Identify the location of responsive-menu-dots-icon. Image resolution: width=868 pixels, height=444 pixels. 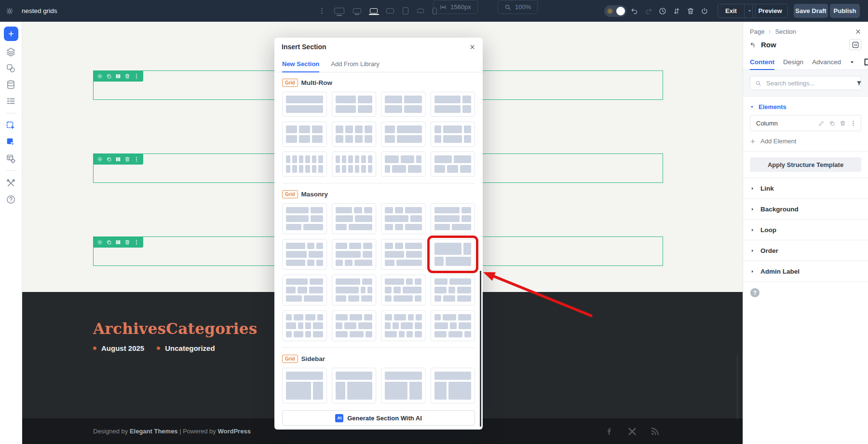
(322, 11).